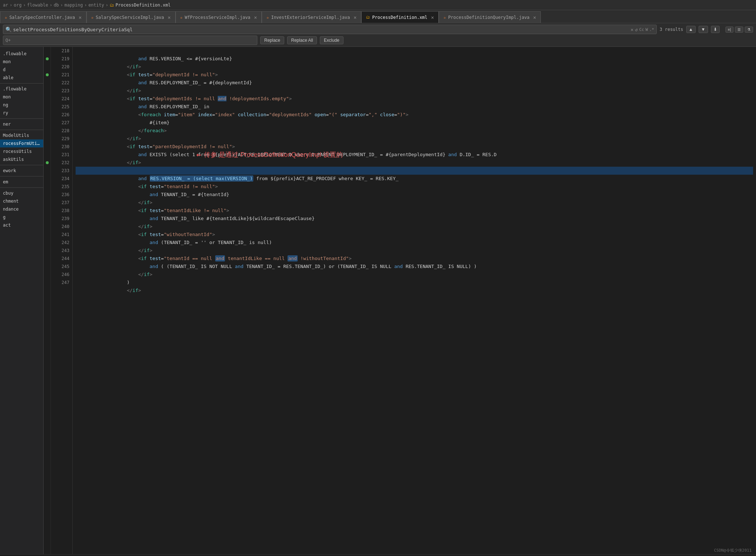 The image size is (756, 556). What do you see at coordinates (414, 51) in the screenshot?
I see `code-line-218: and RES.VERSION_ <= #{versionLte}` at bounding box center [414, 51].